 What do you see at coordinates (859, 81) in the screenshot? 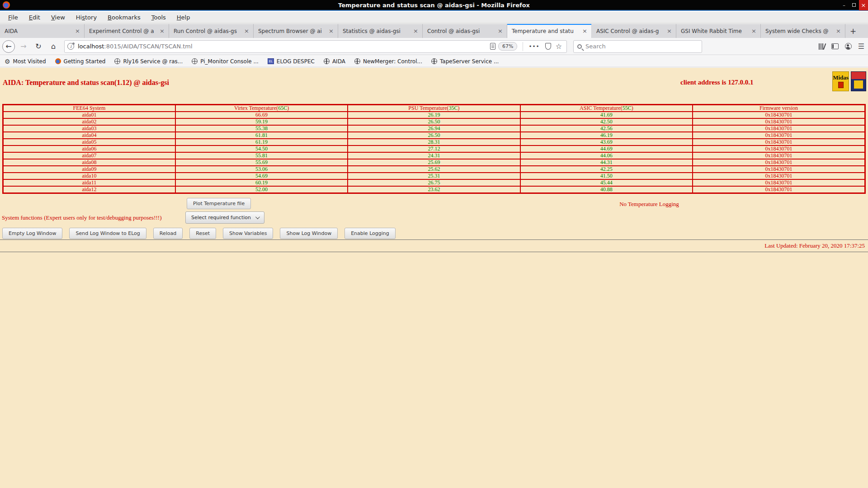
I see `nustar-logo` at bounding box center [859, 81].